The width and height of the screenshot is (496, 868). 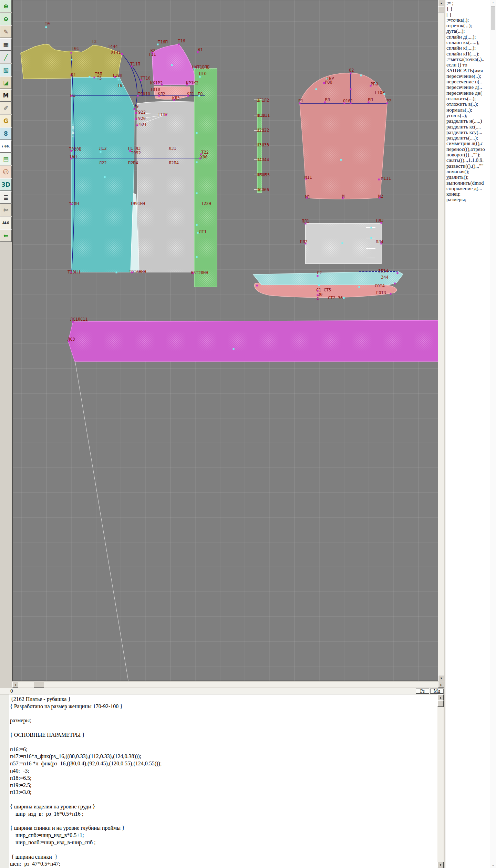 I want to click on g-curves-button: G, so click(x=6, y=121).